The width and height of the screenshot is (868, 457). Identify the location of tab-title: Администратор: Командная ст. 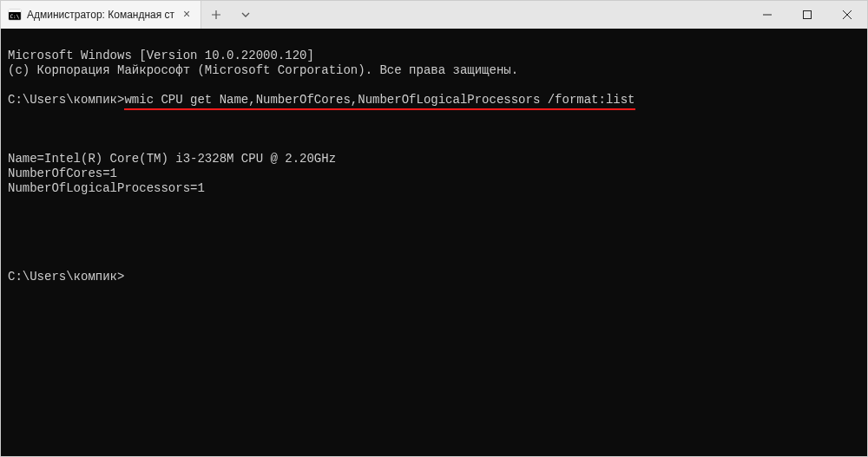
(101, 15).